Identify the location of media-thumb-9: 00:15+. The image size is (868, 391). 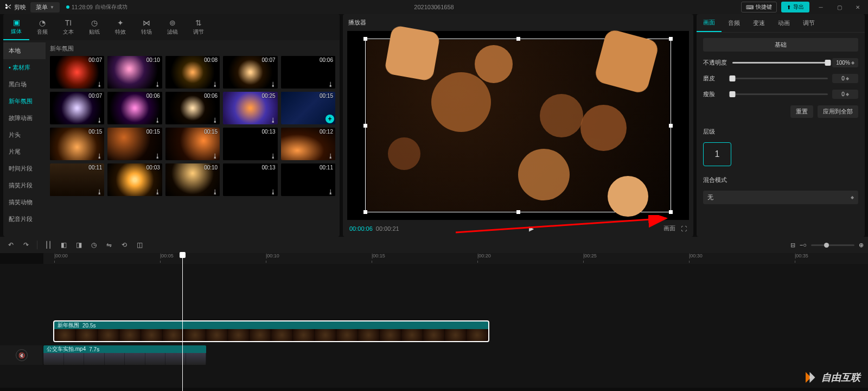
(308, 108).